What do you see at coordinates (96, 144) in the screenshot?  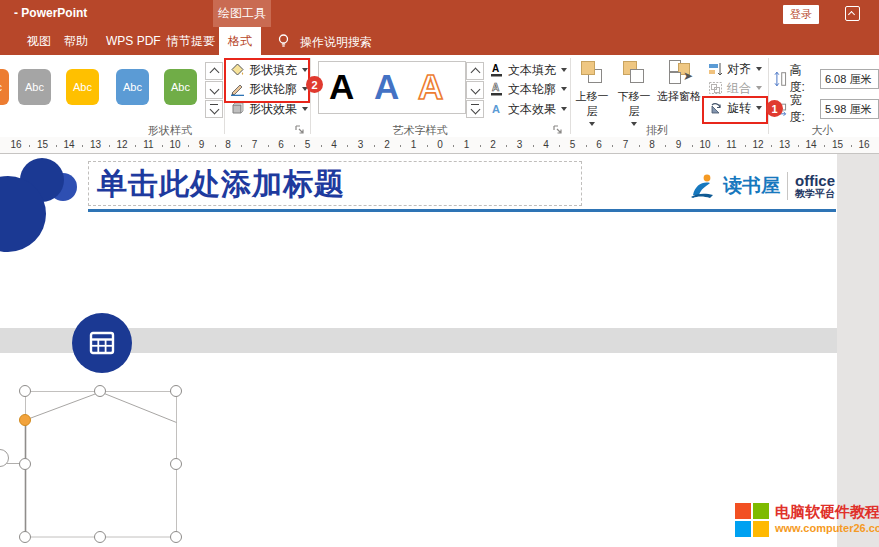 I see `ruler-number: 13` at bounding box center [96, 144].